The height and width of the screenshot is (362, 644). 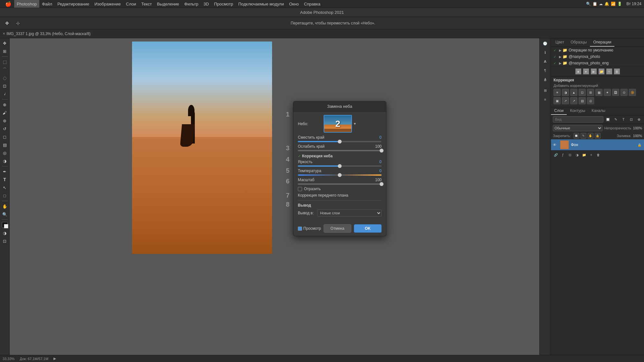 What do you see at coordinates (545, 99) in the screenshot?
I see `adjustments-icon: ≡` at bounding box center [545, 99].